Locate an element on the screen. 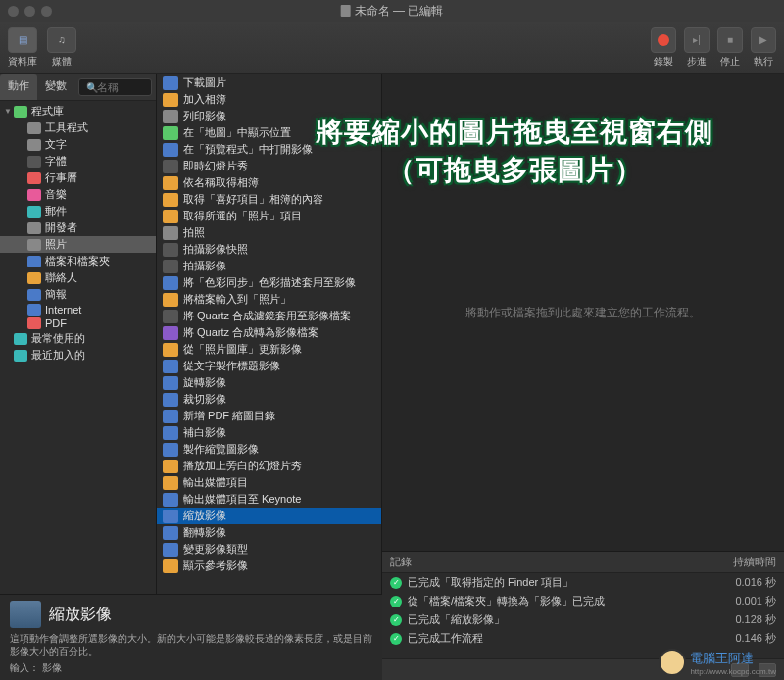 This screenshot has height=680, width=784. log-message: 從「檔案/檔案夾」轉換為「影像」已完成 is located at coordinates (558, 602).